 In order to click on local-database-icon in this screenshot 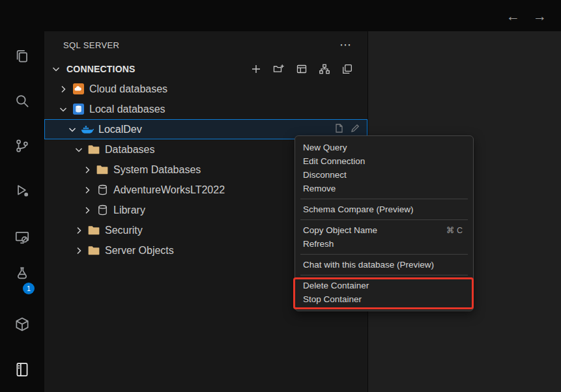, I will do `click(78, 109)`.